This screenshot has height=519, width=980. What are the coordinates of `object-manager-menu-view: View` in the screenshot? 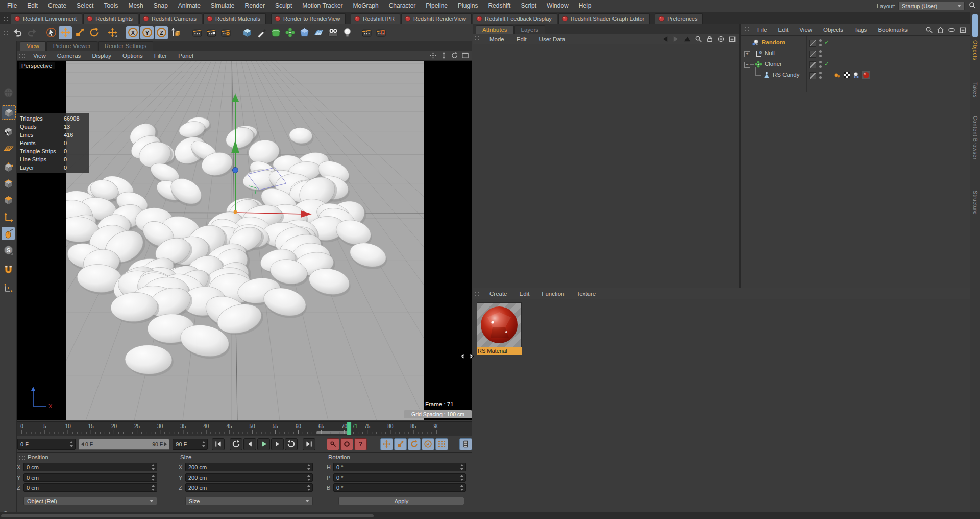 It's located at (805, 30).